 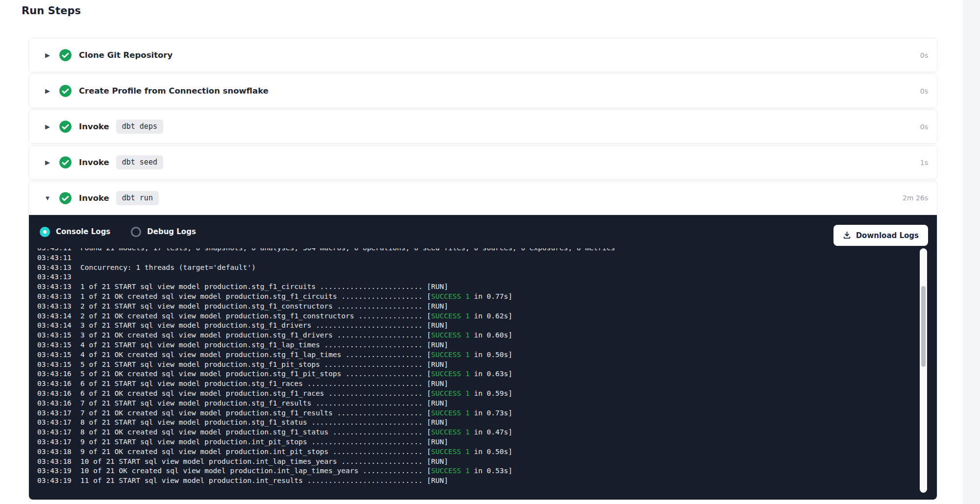 I want to click on step-label: Clone Git Repository, so click(x=125, y=55).